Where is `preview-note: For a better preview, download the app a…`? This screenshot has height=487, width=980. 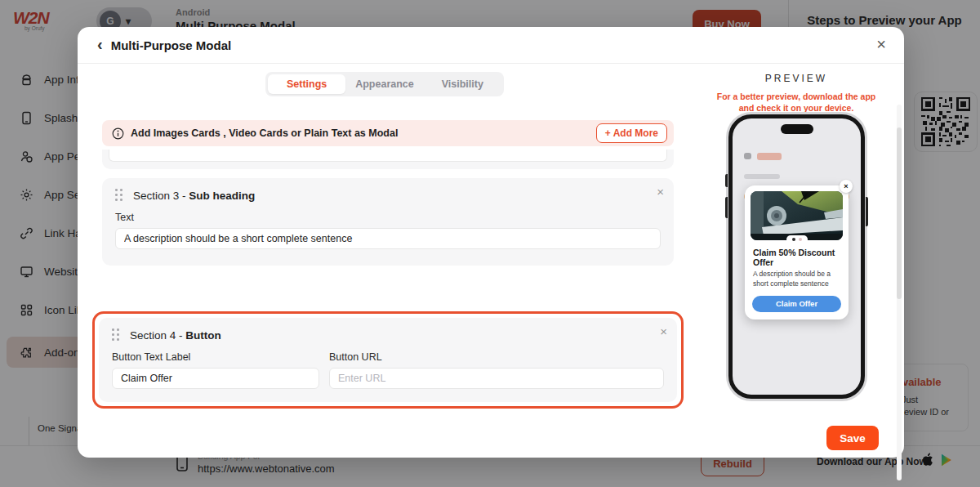 preview-note: For a better preview, download the app a… is located at coordinates (796, 102).